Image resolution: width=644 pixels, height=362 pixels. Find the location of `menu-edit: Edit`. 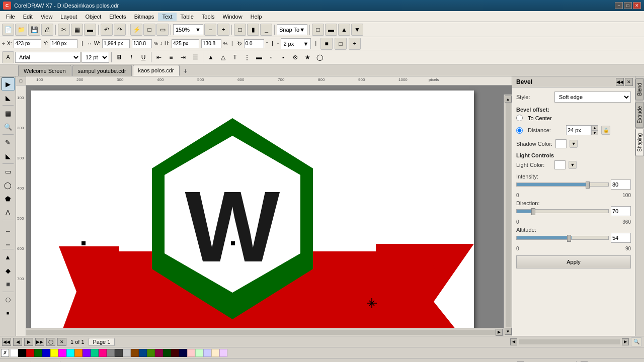

menu-edit: Edit is located at coordinates (28, 17).